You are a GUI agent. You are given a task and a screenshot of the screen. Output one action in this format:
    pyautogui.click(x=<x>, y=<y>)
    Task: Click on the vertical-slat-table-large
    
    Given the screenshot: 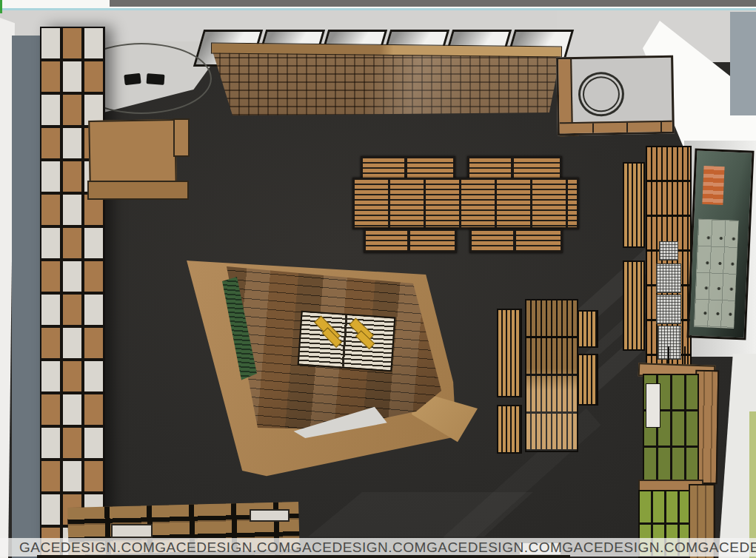 What is the action you would take?
    pyautogui.click(x=552, y=376)
    